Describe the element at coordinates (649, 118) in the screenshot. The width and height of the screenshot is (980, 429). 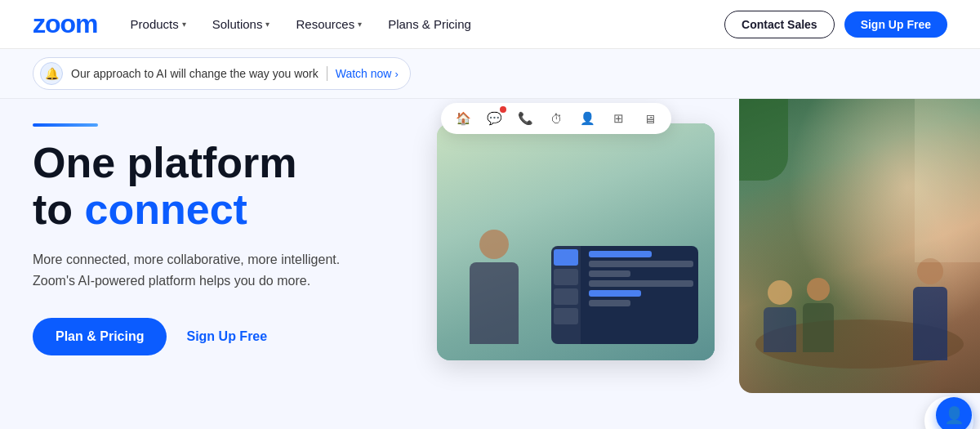
I see `monitor-toolbar-icon: 🖥` at that location.